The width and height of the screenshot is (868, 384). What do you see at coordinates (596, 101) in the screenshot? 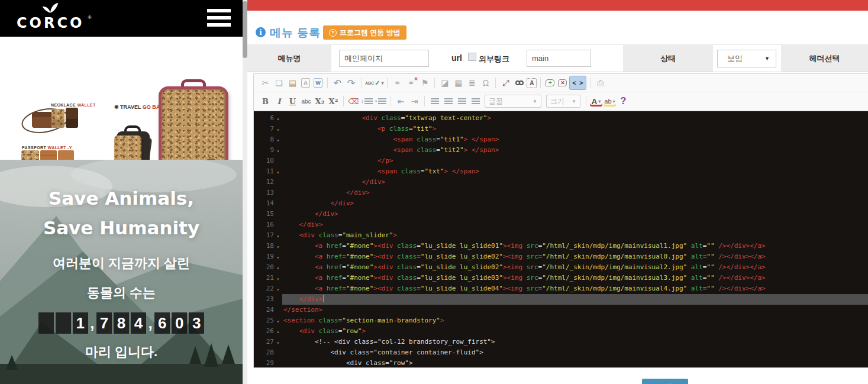
I see `text-color-icon: A▾` at bounding box center [596, 101].